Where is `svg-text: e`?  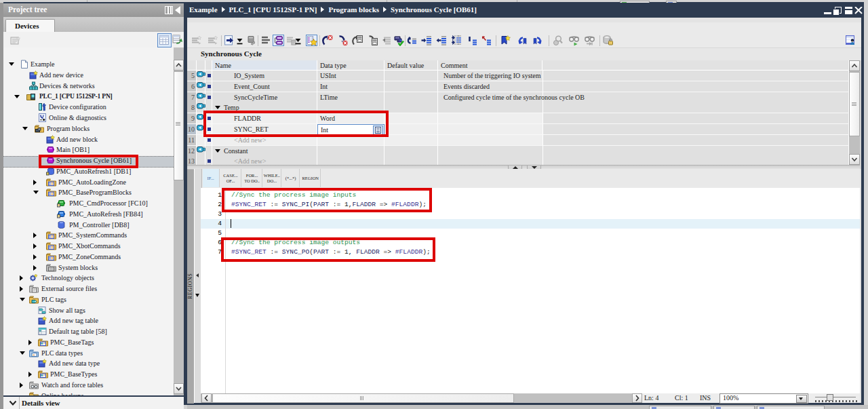
svg-text: e is located at coordinates (34, 355).